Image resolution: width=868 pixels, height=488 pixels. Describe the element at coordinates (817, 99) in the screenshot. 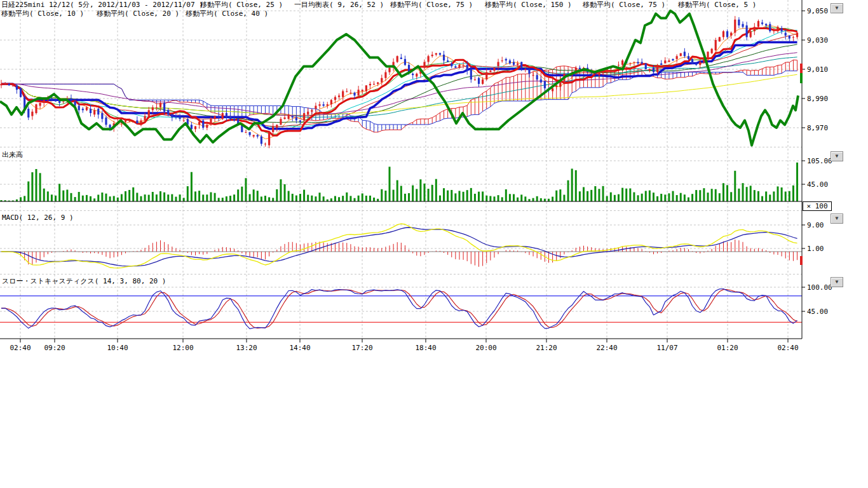

I see `axis-tick-label: 8,990` at that location.